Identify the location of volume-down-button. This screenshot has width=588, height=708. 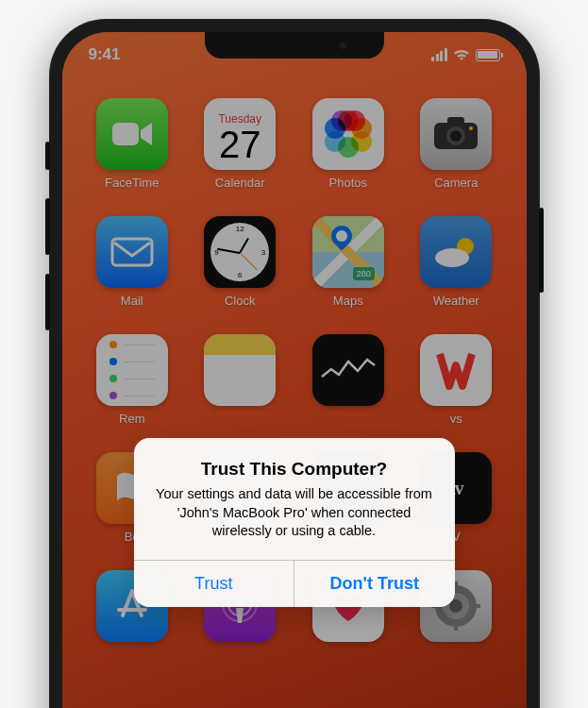
(47, 302).